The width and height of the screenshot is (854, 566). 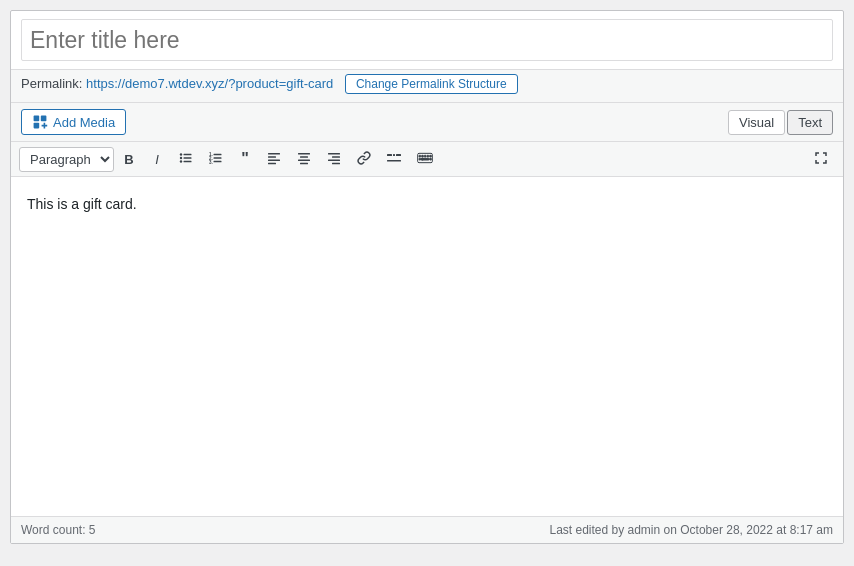 I want to click on paragraph-select: Paragraph, so click(x=66, y=160).